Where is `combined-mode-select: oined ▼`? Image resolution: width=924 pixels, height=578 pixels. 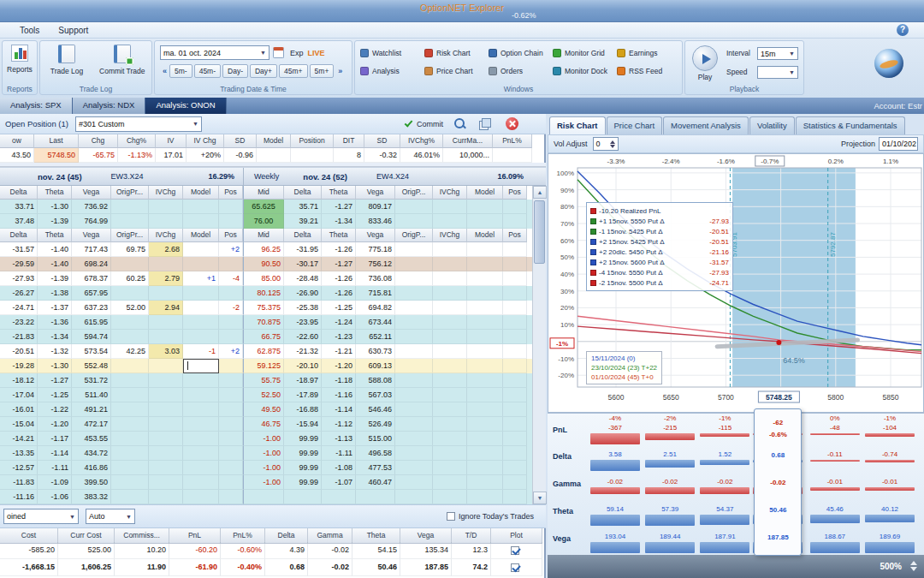
combined-mode-select: oined ▼ is located at coordinates (41, 516).